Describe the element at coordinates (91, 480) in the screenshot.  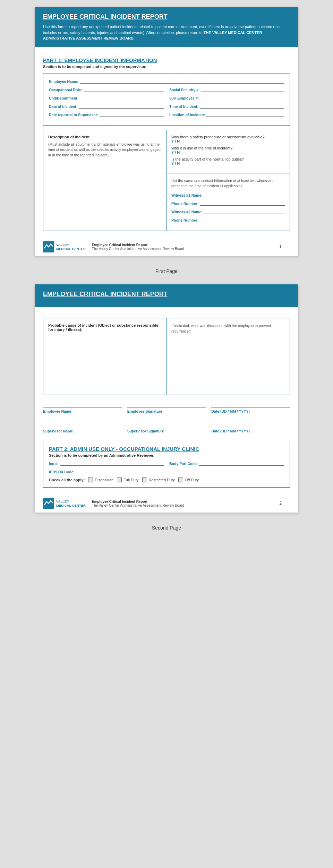
I see `checkbox-disposition-box` at that location.